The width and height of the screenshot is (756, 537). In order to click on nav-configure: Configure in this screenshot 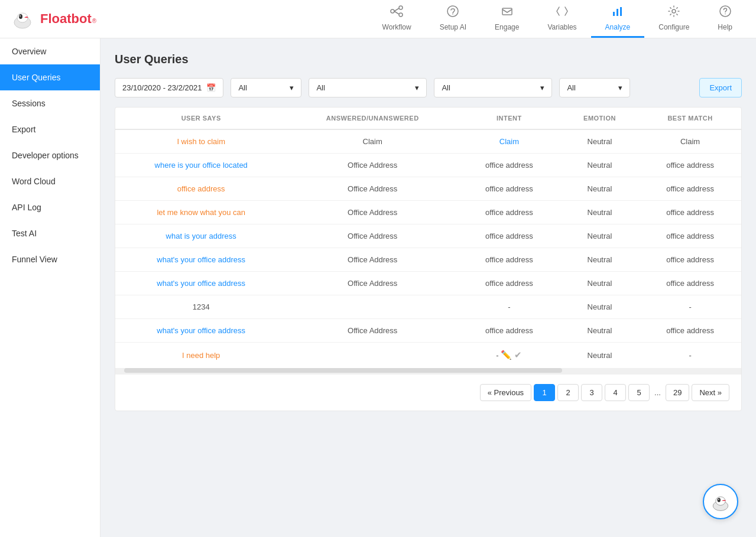, I will do `click(674, 19)`.